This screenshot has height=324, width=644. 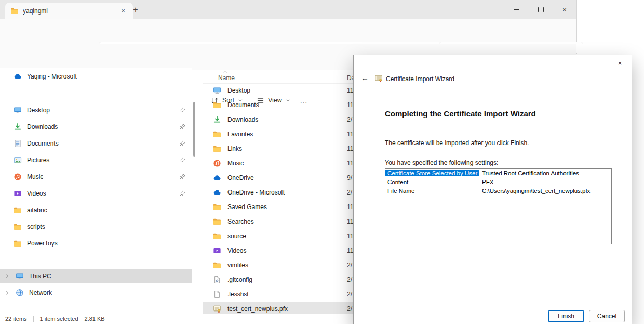 What do you see at coordinates (240, 134) in the screenshot?
I see `file-name: Favorites` at bounding box center [240, 134].